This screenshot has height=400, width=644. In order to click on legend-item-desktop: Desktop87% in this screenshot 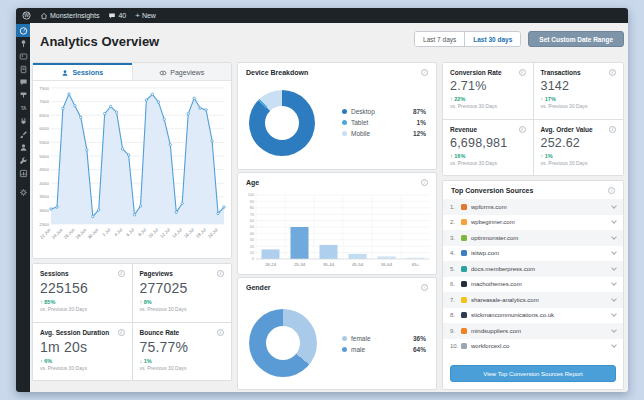, I will do `click(384, 112)`.